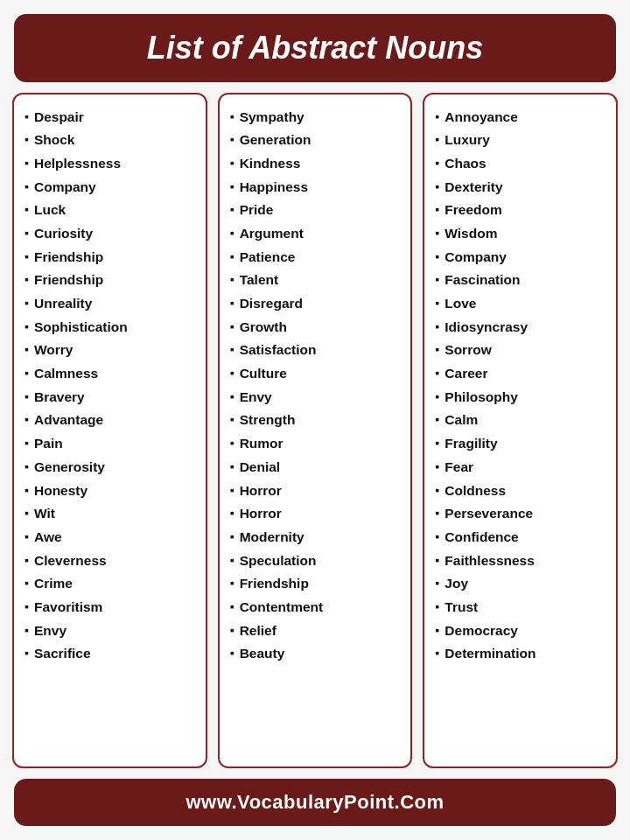  What do you see at coordinates (112, 327) in the screenshot?
I see `list-item: Sophistication` at bounding box center [112, 327].